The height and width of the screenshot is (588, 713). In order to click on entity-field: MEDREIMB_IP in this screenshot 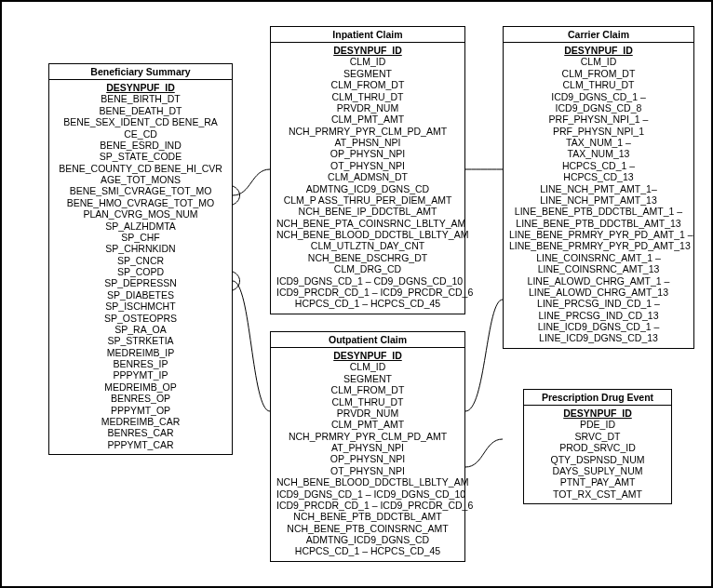, I will do `click(141, 353)`.